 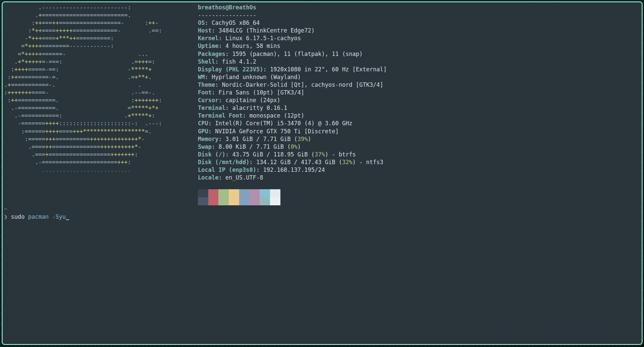 What do you see at coordinates (419, 100) in the screenshot?
I see `fastfetch-info-line: Cursor: capitaine (24px)` at bounding box center [419, 100].